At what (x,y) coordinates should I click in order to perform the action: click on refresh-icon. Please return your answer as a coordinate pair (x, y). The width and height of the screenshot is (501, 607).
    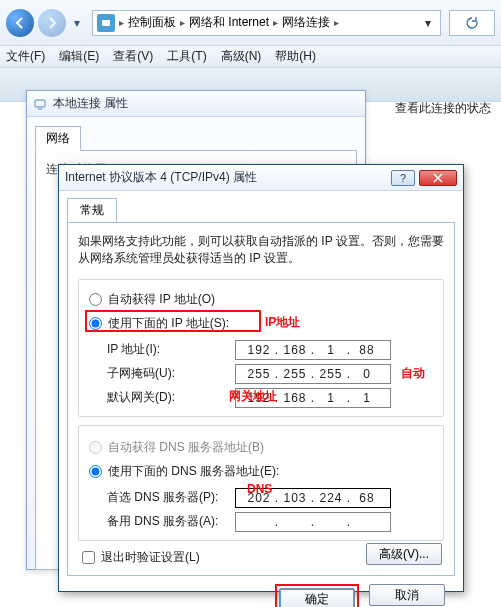
    Looking at the image, I should click on (472, 23).